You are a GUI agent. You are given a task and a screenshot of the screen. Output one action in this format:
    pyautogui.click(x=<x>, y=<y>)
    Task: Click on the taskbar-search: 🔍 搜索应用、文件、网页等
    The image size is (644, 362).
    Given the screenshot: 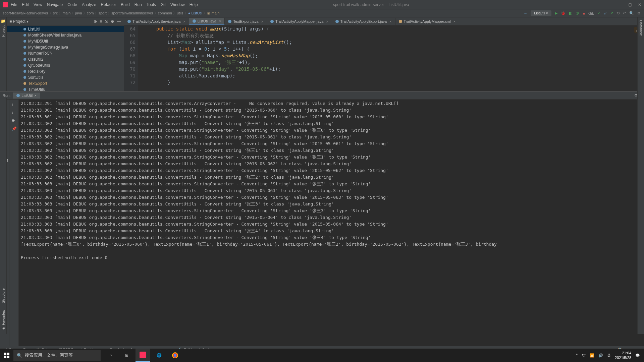 What is the action you would take?
    pyautogui.click(x=57, y=355)
    